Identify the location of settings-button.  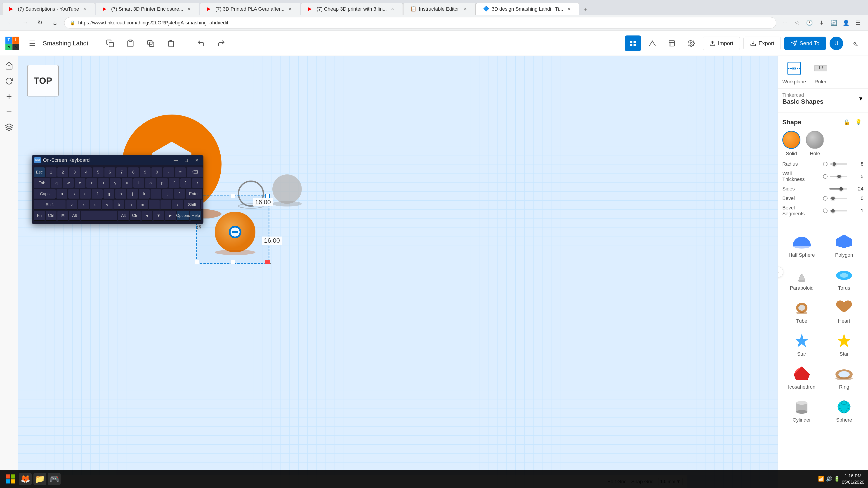
(691, 43).